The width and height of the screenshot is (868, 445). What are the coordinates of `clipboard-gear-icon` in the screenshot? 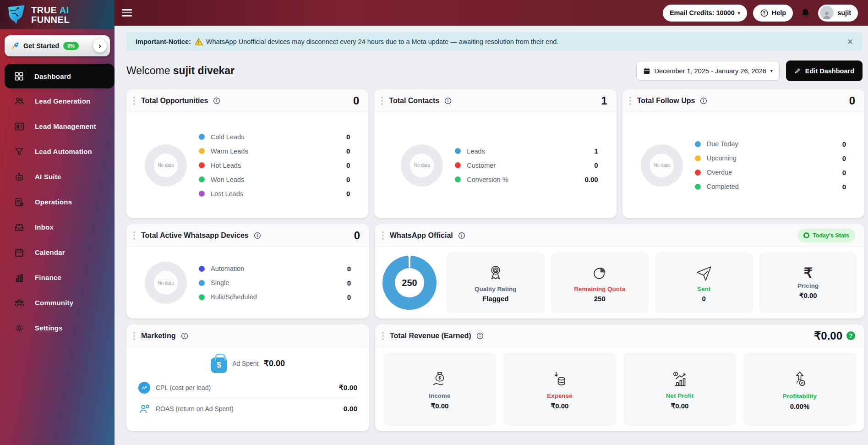 It's located at (19, 202).